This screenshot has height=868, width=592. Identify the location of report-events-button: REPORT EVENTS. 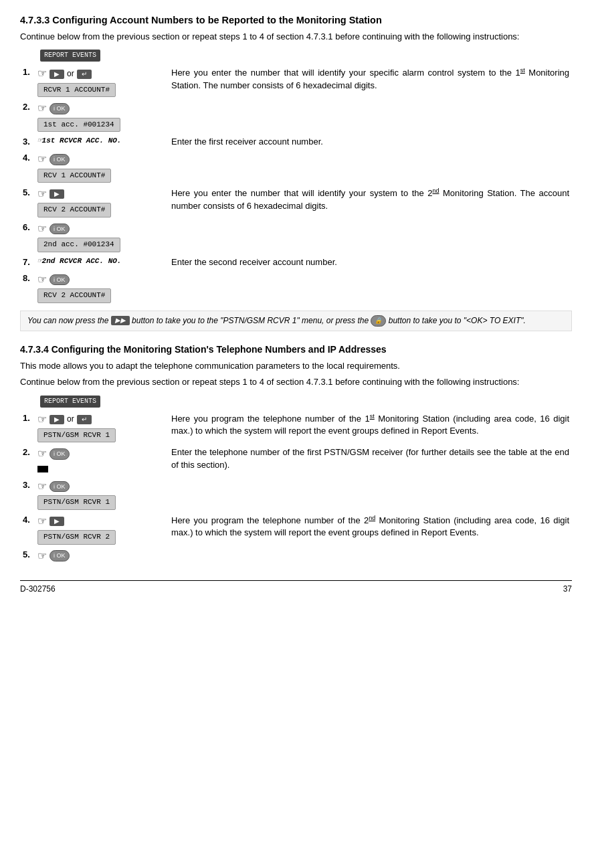
(70, 56).